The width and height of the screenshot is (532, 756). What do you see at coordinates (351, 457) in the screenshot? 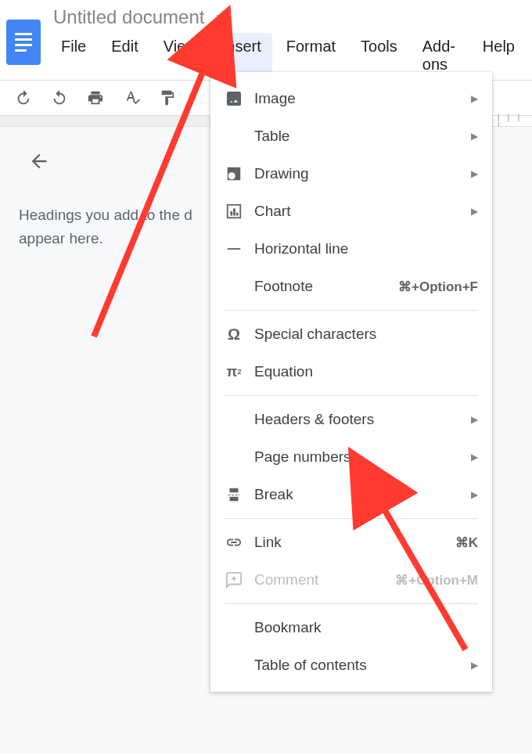
I see `menu-item-page-numbers: Page numbers ▶` at bounding box center [351, 457].